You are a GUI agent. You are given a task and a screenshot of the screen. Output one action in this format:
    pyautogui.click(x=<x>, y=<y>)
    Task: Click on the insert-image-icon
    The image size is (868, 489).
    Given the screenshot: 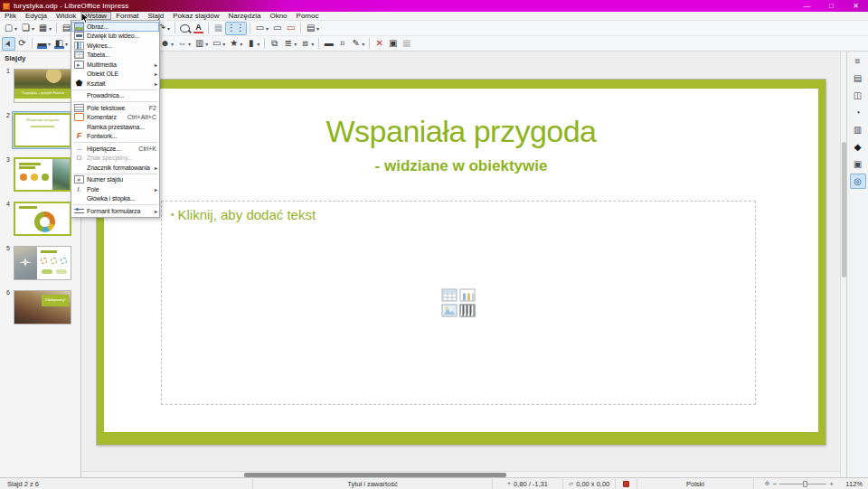 What is the action you would take?
    pyautogui.click(x=450, y=311)
    